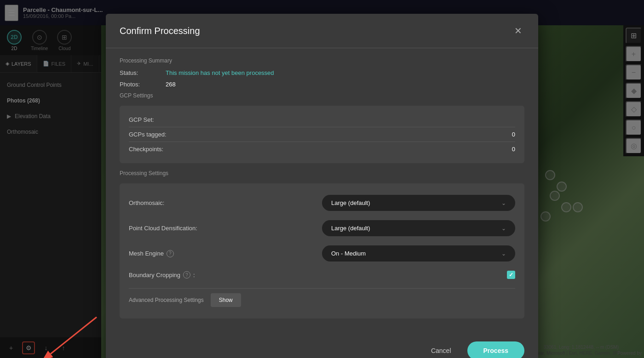  I want to click on modal-title: Confirm Processing, so click(160, 31).